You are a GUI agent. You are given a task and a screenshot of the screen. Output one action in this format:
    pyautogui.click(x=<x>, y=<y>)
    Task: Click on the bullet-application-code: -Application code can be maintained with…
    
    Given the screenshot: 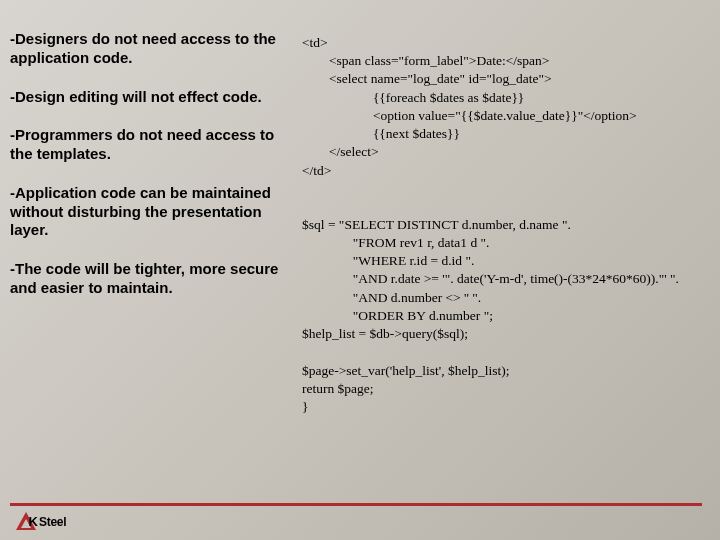 What is the action you would take?
    pyautogui.click(x=150, y=212)
    